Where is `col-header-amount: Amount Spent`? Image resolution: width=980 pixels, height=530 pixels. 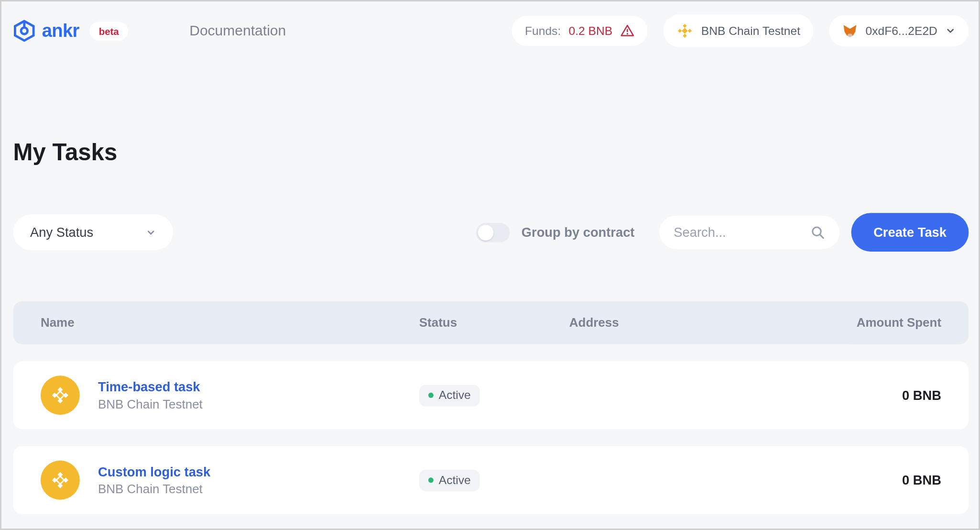 col-header-amount: Amount Spent is located at coordinates (876, 323).